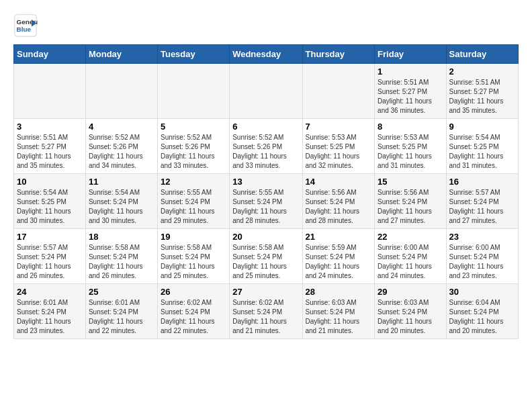 Image resolution: width=532 pixels, height=411 pixels. I want to click on weekday-header-thursday: Thursday, so click(339, 54).